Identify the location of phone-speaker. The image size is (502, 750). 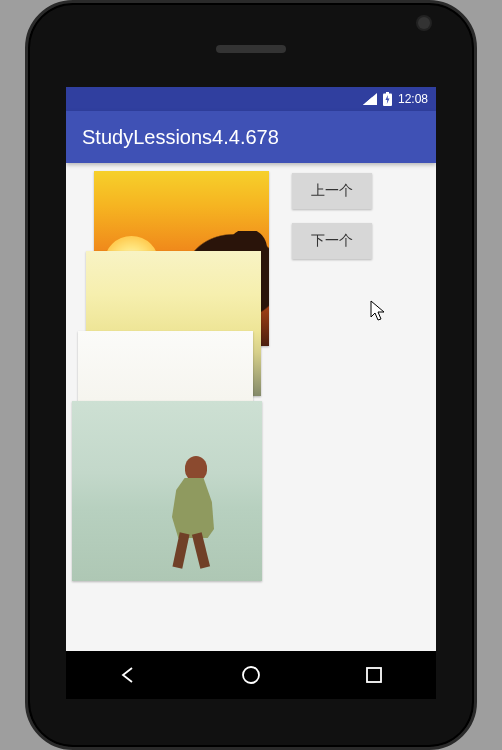
(251, 49).